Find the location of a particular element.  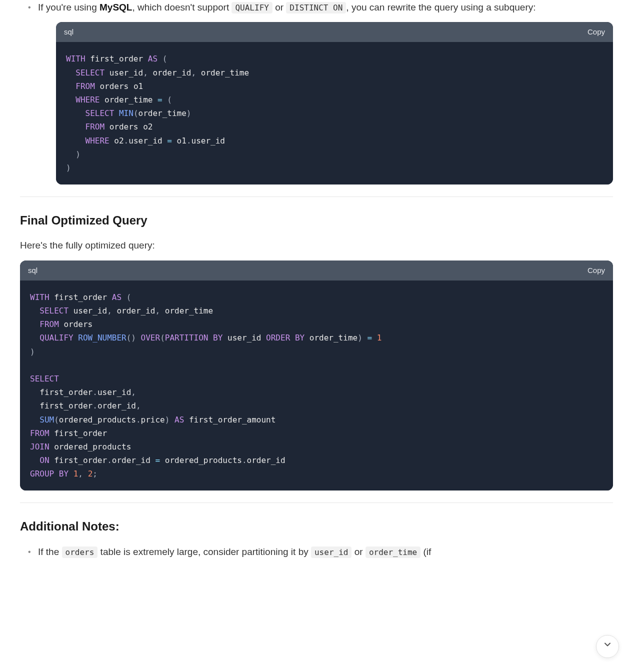

notes-bullet-list: If the orders table is extremely large, … is located at coordinates (316, 552).